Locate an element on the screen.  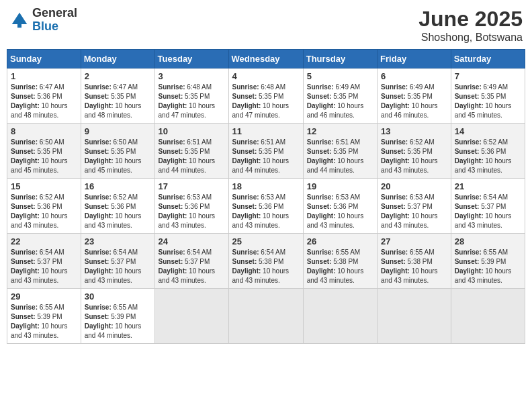
logo-icon is located at coordinates (19, 20).